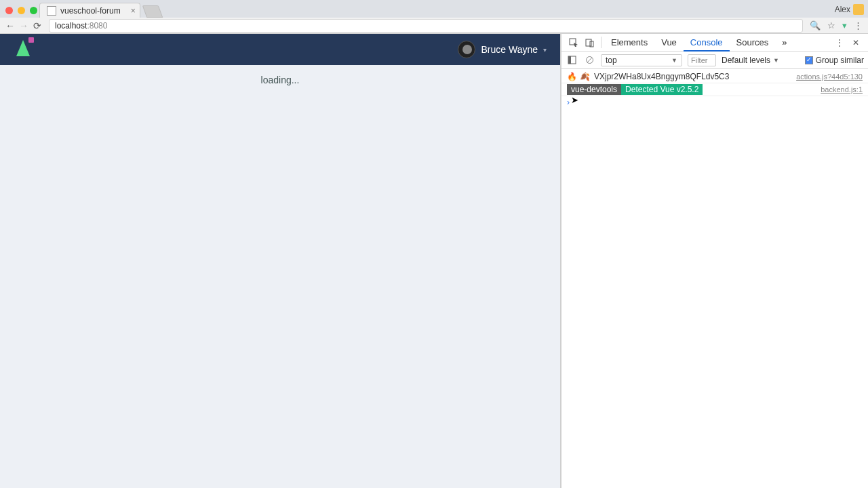  I want to click on console-log-row: 🔥 🍂 VXjpr2WHa8Ux4Bnggym8QFLdv5C3 actions…, so click(715, 77).